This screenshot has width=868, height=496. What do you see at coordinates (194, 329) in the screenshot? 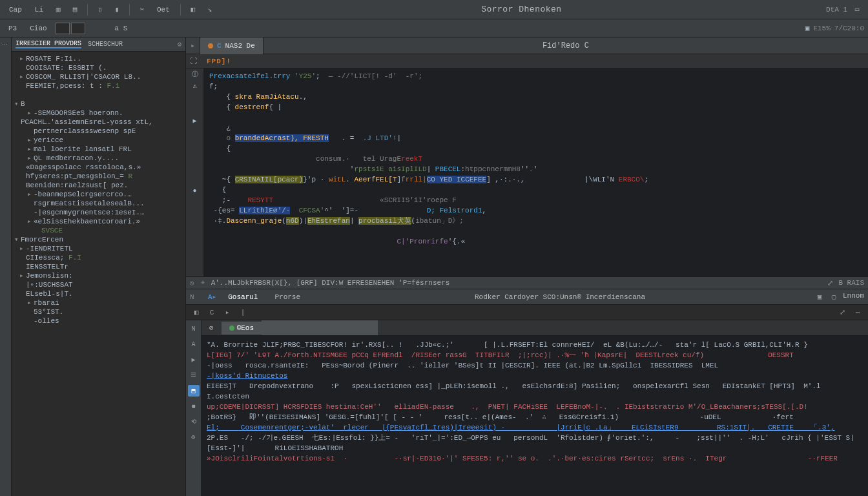
I see `rail-button: N` at bounding box center [194, 329].